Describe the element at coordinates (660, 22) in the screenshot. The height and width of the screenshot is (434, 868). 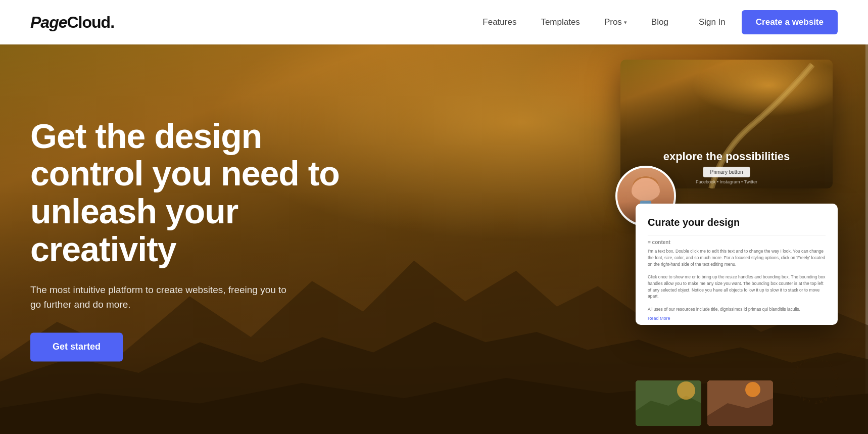
I see `nav-blog: Blog` at that location.